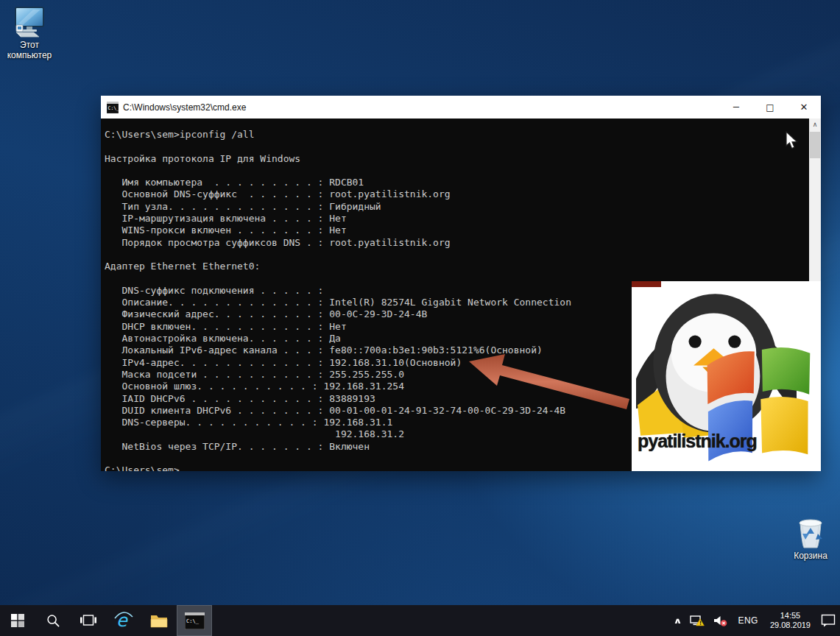 Image resolution: width=840 pixels, height=636 pixels. What do you see at coordinates (720, 621) in the screenshot?
I see `volume-muted-icon` at bounding box center [720, 621].